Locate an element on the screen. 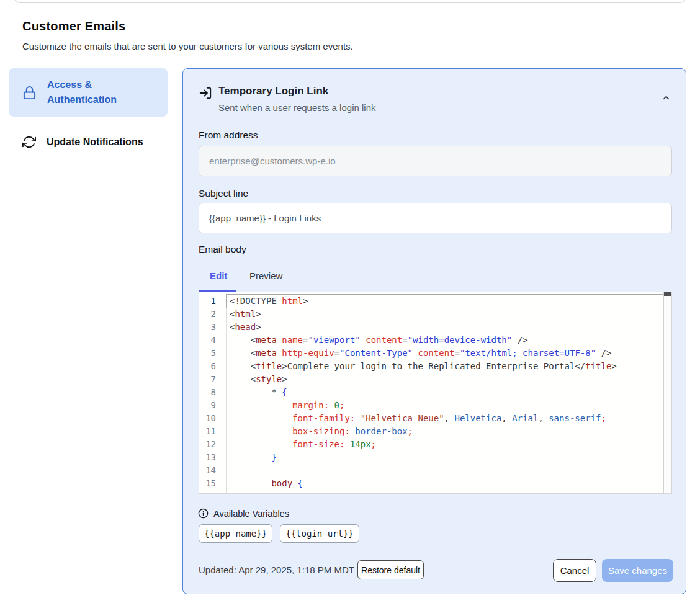 Image resolution: width=700 pixels, height=608 pixels. line-number: 15 is located at coordinates (213, 484).